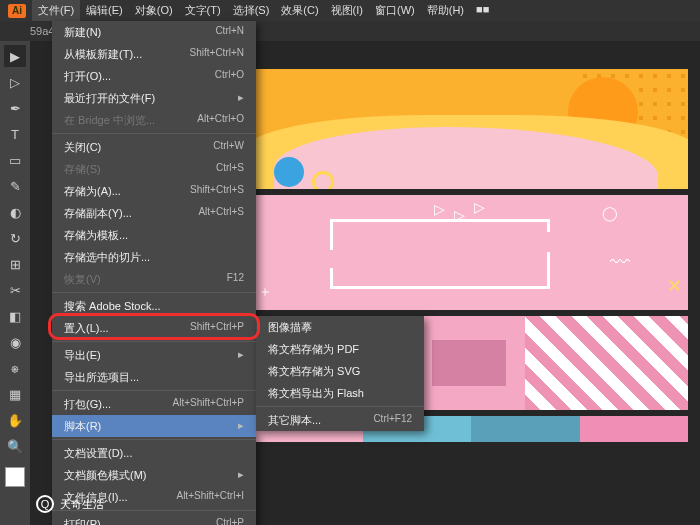 This screenshot has height=525, width=700. Describe the element at coordinates (56, 10) in the screenshot. I see `menu-0: 文件(F)` at that location.